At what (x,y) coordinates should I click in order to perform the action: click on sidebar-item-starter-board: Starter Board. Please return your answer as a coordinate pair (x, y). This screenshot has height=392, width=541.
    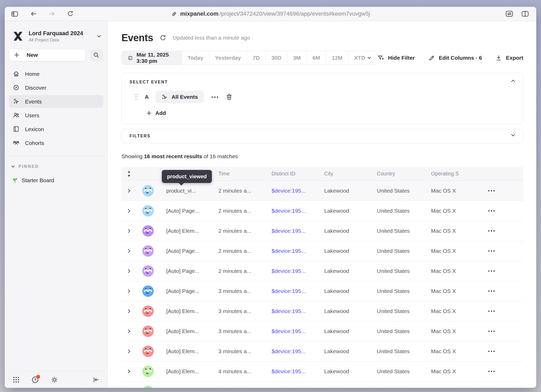
    Looking at the image, I should click on (60, 180).